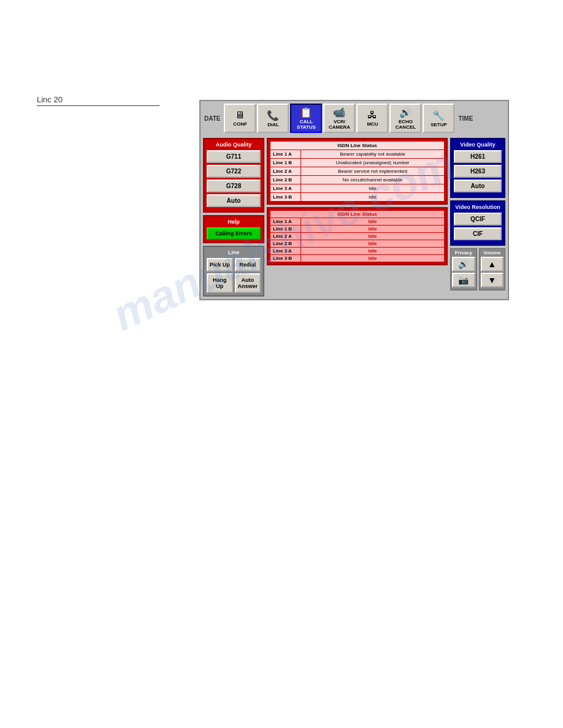  Describe the element at coordinates (464, 264) in the screenshot. I see `privacy-button: 🔊` at that location.